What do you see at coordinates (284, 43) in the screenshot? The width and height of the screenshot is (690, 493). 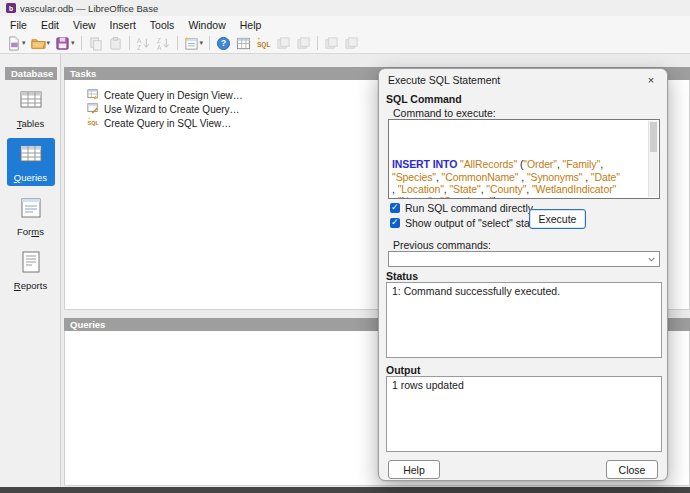 I see `edit-object-icon` at bounding box center [284, 43].